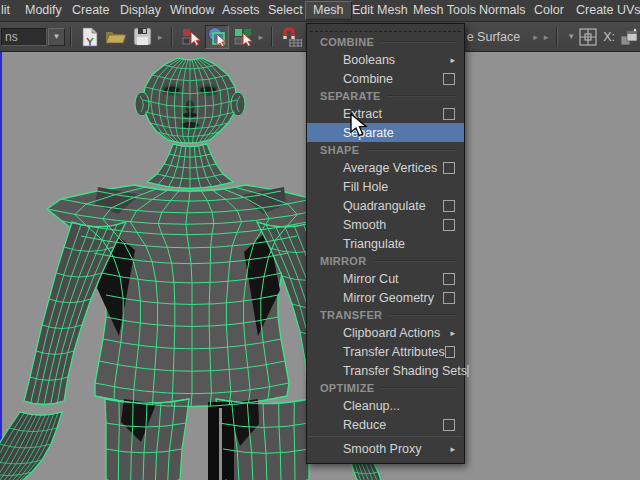 This screenshot has width=640, height=480. What do you see at coordinates (386, 28) in the screenshot?
I see `menu-tearoff-handle` at bounding box center [386, 28].